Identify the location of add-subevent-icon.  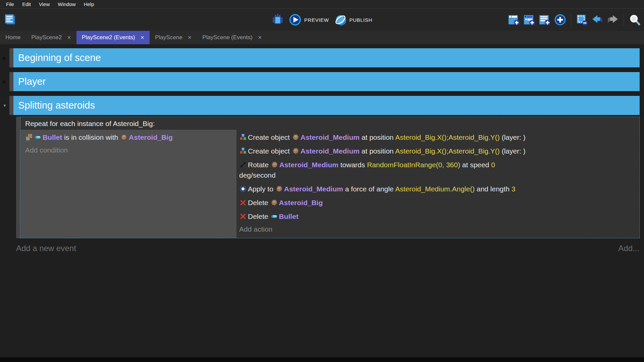
(529, 20).